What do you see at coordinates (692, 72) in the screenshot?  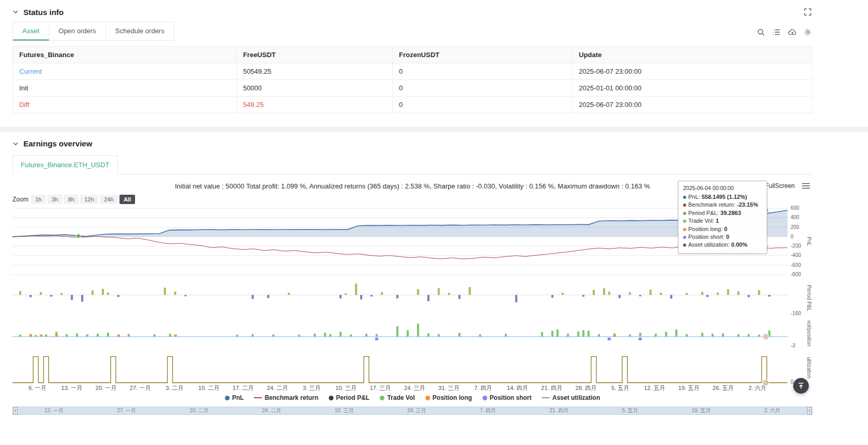 I see `cell-current-3: 2025-06-07 23:00:00` at bounding box center [692, 72].